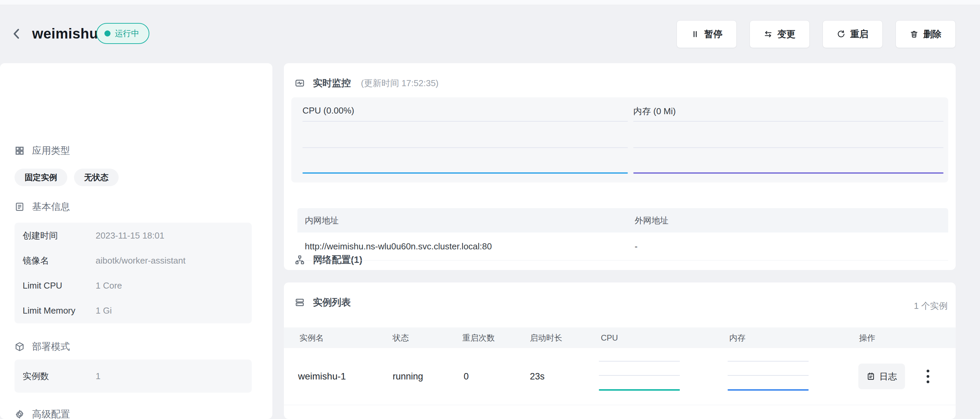 The image size is (980, 419). Describe the element at coordinates (401, 338) in the screenshot. I see `col-status: 状态` at that location.